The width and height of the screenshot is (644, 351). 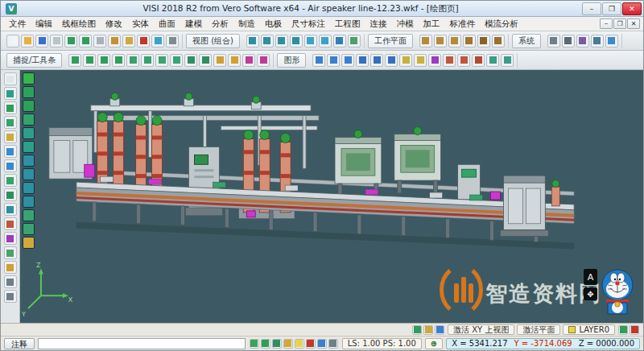 What do you see at coordinates (435, 60) in the screenshot?
I see `hatch-tool-icon` at bounding box center [435, 60].